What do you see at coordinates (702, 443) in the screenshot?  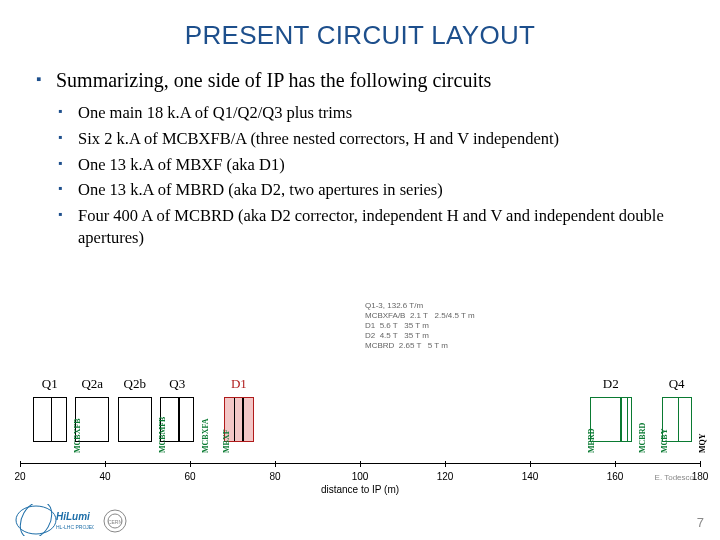 I see `corrector-label: MQY` at bounding box center [702, 443].